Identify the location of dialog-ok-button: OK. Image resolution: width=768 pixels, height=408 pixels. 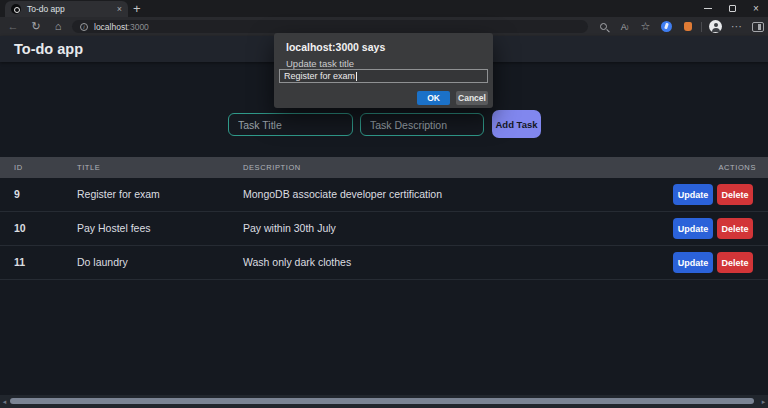
(434, 98).